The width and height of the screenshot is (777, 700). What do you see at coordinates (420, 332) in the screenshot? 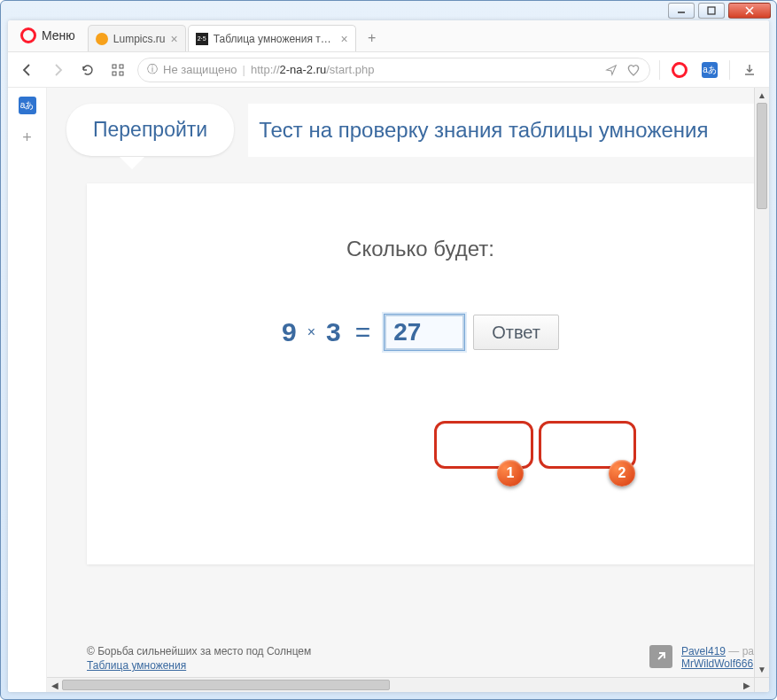
I see `equation-row: 9 × 3 = Ответ` at bounding box center [420, 332].